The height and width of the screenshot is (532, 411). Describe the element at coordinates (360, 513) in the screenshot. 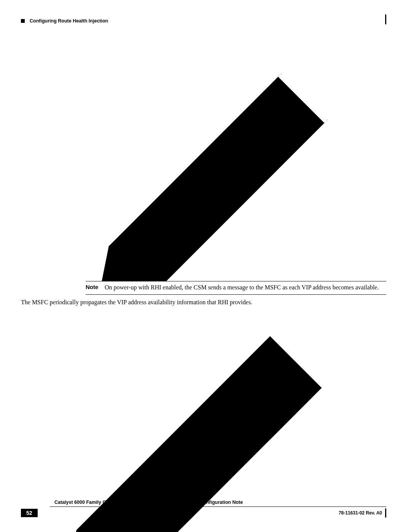

I see `footer-revision: 78-11631-02 Rev. A0` at that location.